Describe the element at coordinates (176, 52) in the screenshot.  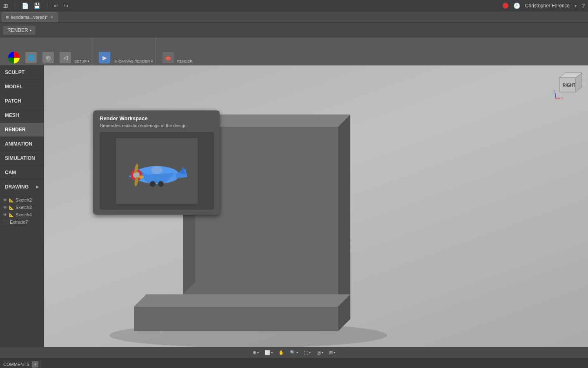
I see `toolbar-render-group: 🫖 RENDER` at that location.